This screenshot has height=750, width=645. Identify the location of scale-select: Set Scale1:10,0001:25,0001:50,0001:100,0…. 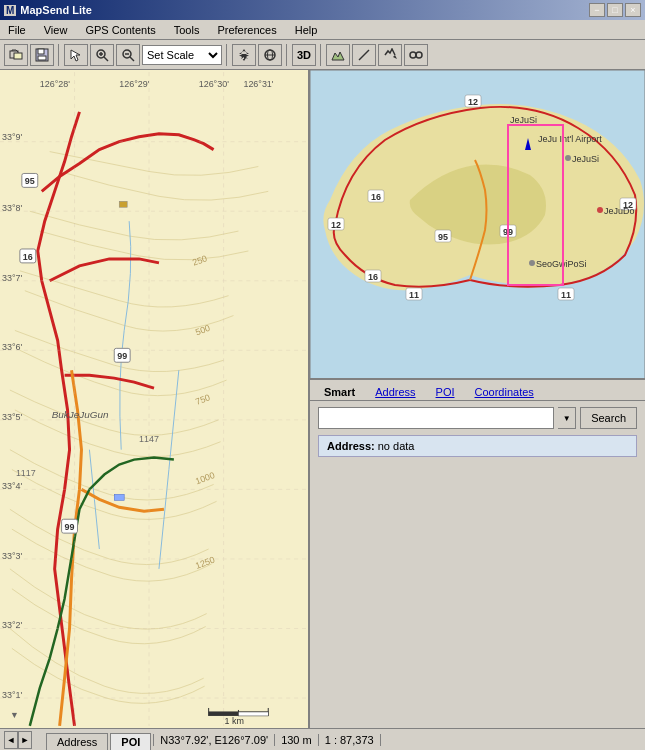
(182, 55).